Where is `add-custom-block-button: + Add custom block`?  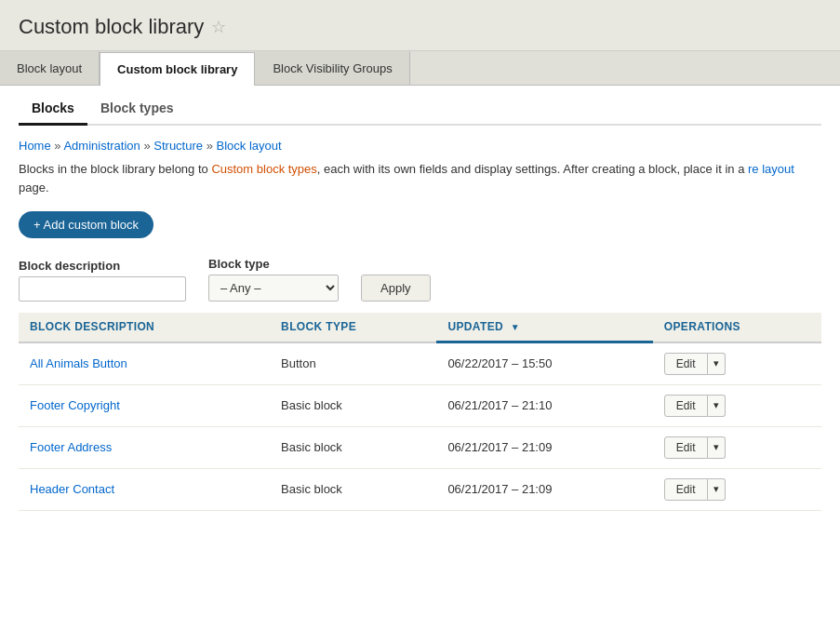 add-custom-block-button: + Add custom block is located at coordinates (86, 225).